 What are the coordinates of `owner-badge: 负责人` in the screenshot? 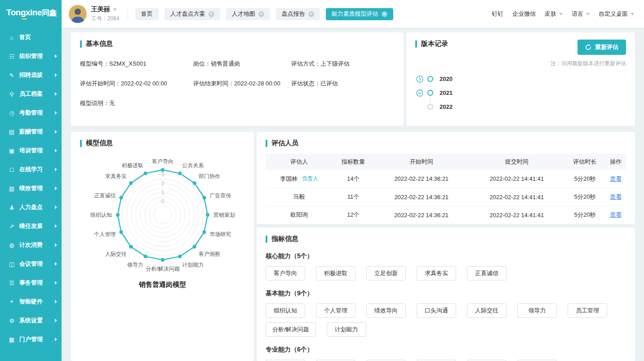 It's located at (310, 179).